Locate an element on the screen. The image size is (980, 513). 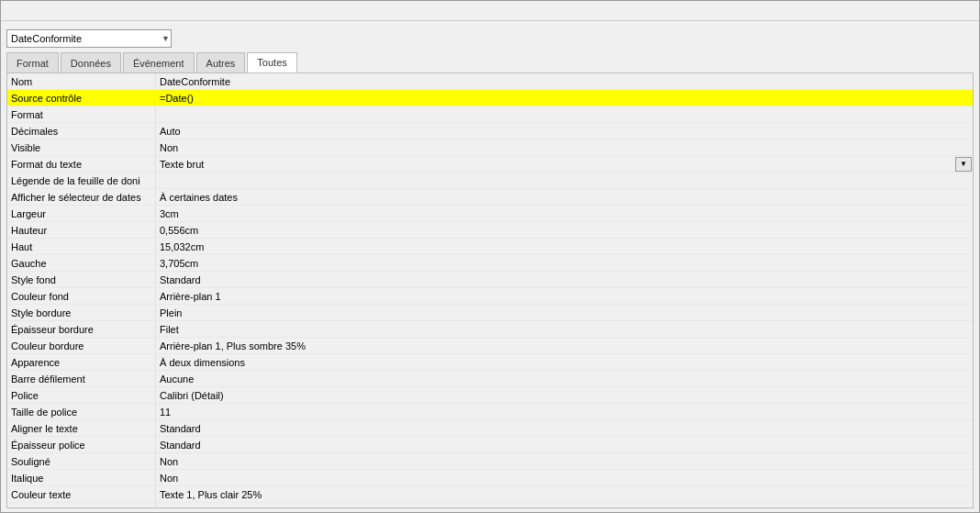
prop-value-23: Non is located at coordinates (564, 461).